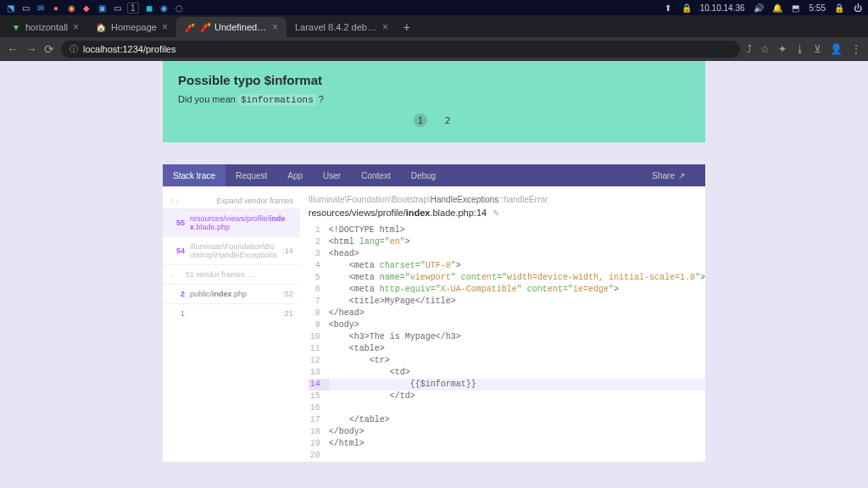 The image size is (868, 488). What do you see at coordinates (765, 49) in the screenshot?
I see `bookmark-icon: ☆` at bounding box center [765, 49].